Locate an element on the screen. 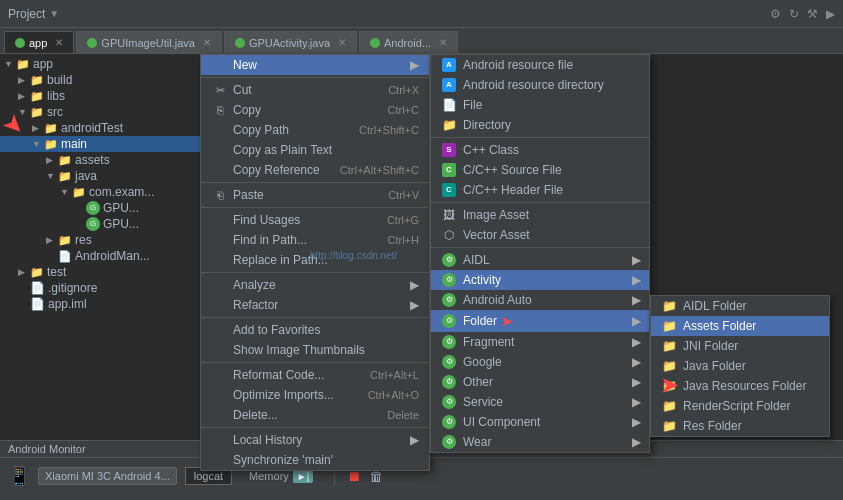 Image resolution: width=843 pixels, height=500 pixels. submenu-android-auto: ⚙ Android Auto ▶ is located at coordinates (540, 300).